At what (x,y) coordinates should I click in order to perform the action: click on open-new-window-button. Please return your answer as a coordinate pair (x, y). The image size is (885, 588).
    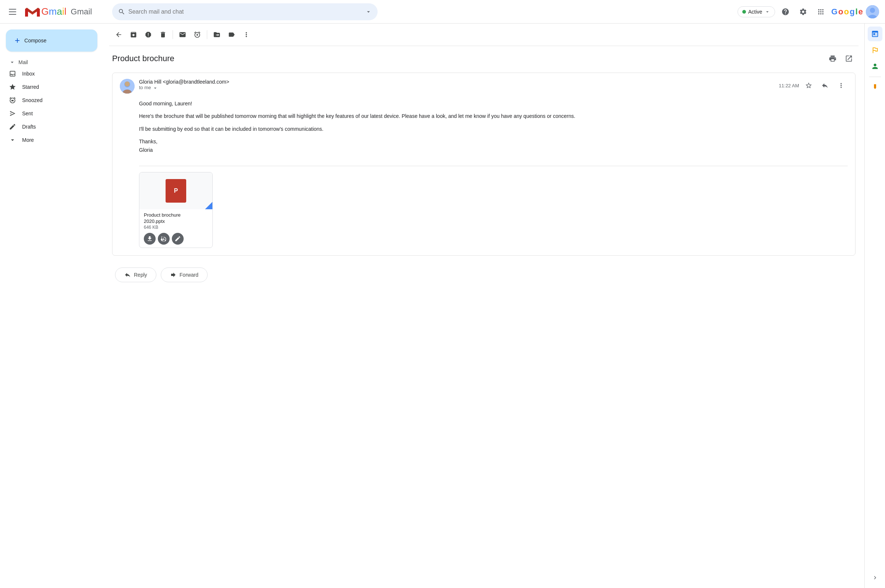
    Looking at the image, I should click on (849, 58).